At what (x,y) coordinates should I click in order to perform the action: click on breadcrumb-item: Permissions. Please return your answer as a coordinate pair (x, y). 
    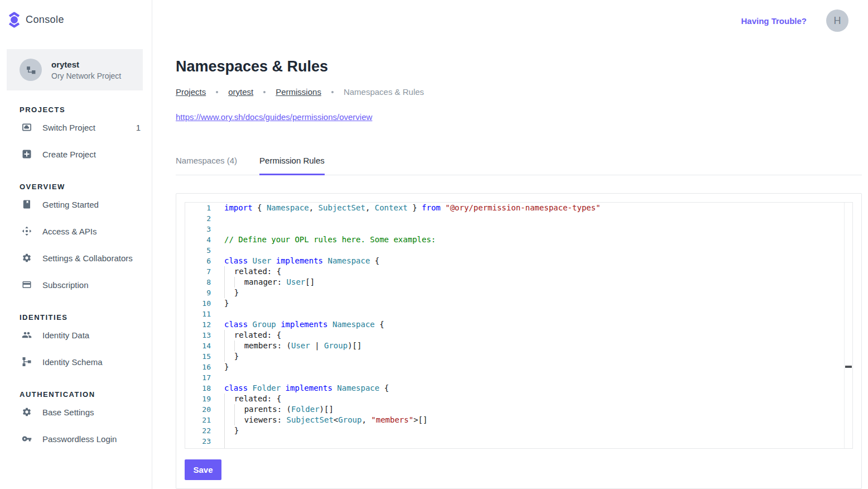
    Looking at the image, I should click on (298, 92).